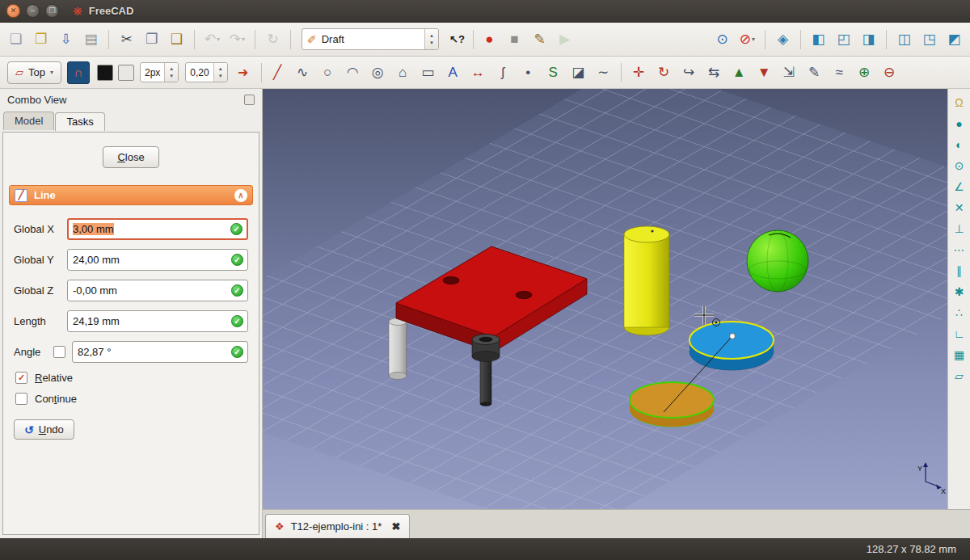 Image resolution: width=970 pixels, height=560 pixels. Describe the element at coordinates (479, 73) in the screenshot. I see `draft-dimension-button: ↔` at that location.